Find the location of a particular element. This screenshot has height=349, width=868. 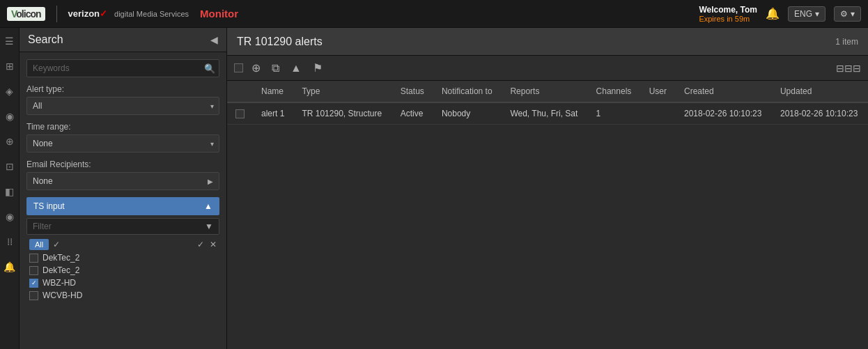

keywords-input is located at coordinates (123, 68).